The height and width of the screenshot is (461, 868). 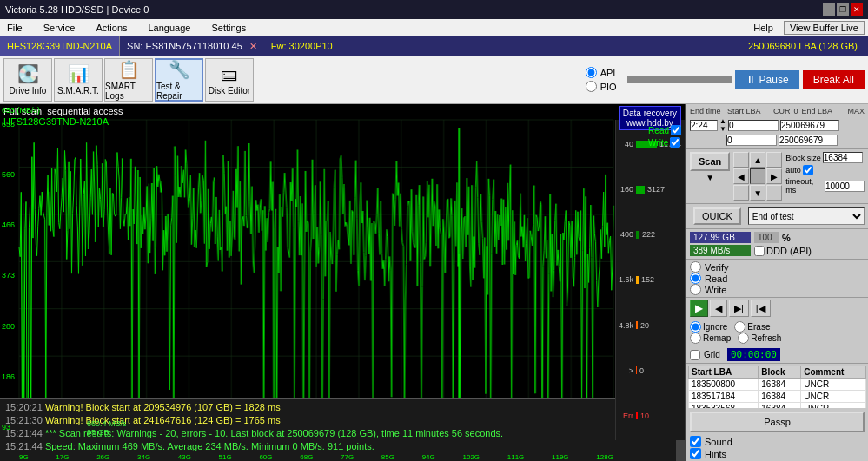 I want to click on sound-checkbox, so click(x=695, y=441).